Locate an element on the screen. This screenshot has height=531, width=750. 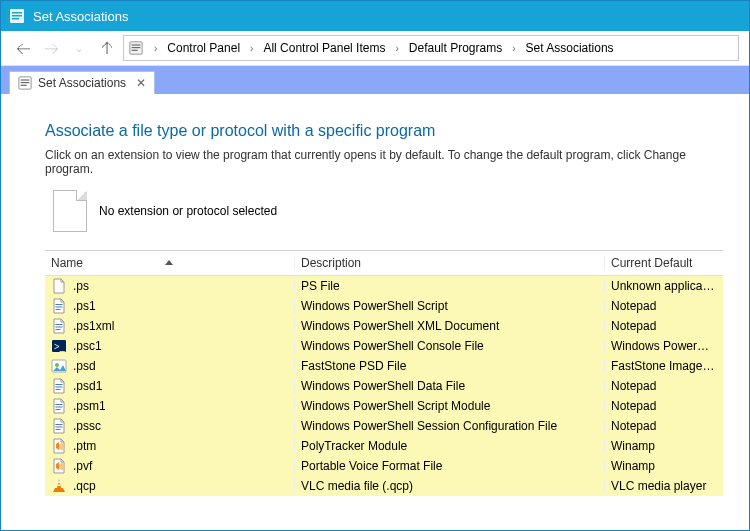
ext-label: .psd1 is located at coordinates (88, 386).